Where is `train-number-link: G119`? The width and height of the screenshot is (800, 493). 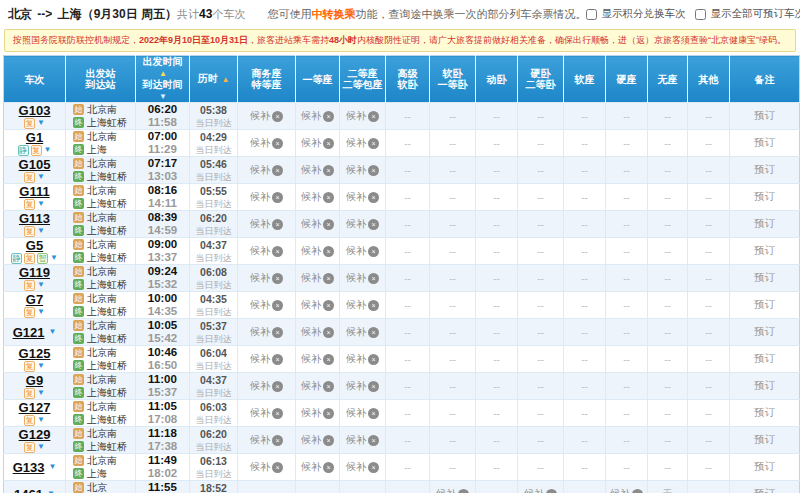
train-number-link: G119 is located at coordinates (34, 272).